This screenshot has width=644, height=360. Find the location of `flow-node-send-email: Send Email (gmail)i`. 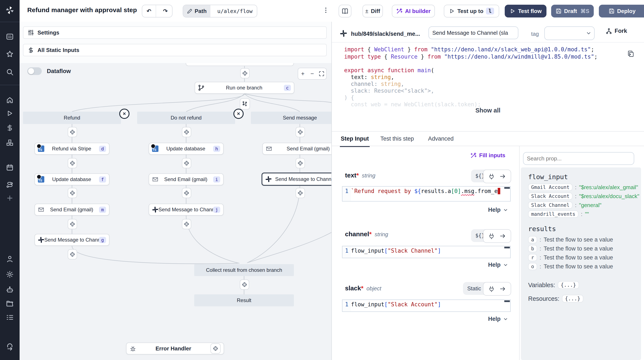

flow-node-send-email: Send Email (gmail)i is located at coordinates (186, 180).